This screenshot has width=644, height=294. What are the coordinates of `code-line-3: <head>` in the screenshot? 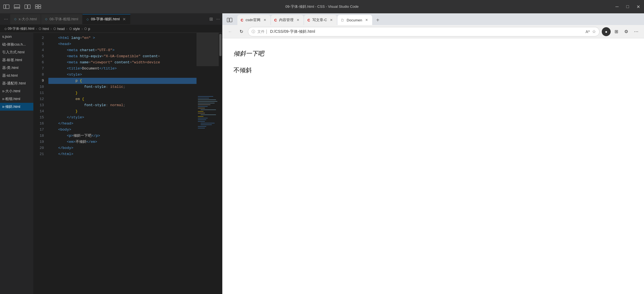 It's located at (122, 44).